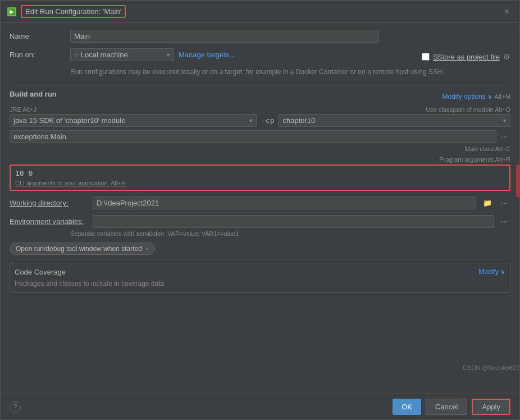 The width and height of the screenshot is (520, 420). What do you see at coordinates (504, 203) in the screenshot?
I see `working-dir-file-icon: ⋯` at bounding box center [504, 203].